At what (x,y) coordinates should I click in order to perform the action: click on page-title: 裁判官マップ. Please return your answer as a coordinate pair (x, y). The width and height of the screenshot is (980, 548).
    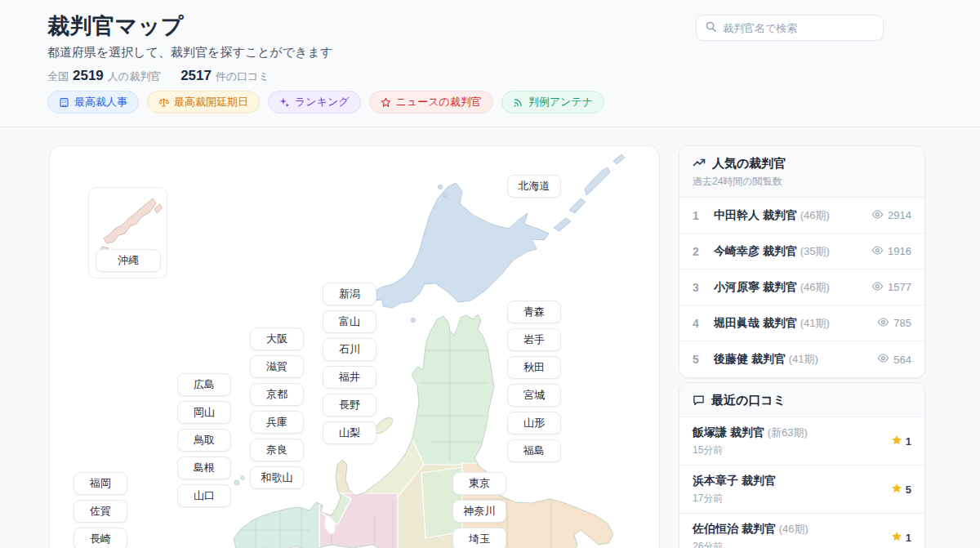
    Looking at the image, I should click on (116, 26).